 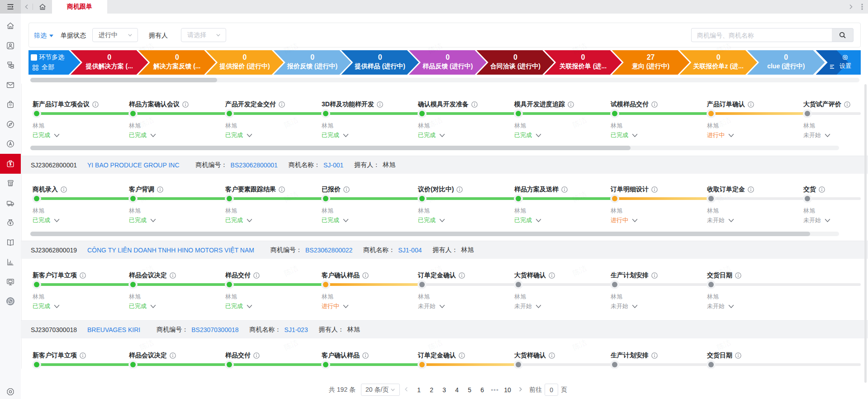 What do you see at coordinates (448, 62) in the screenshot?
I see `pipeline-stage-6: 0样品反馈 (进行中)` at bounding box center [448, 62].